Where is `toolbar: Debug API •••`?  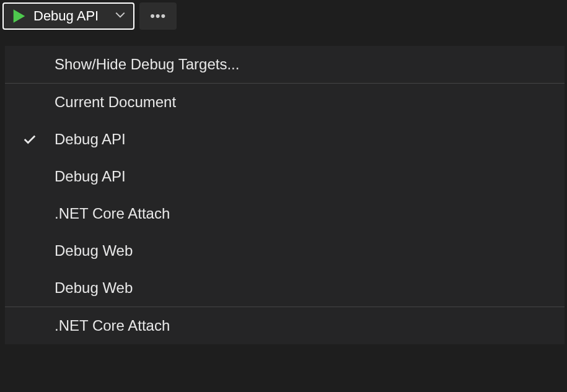
toolbar: Debug API ••• is located at coordinates (284, 16).